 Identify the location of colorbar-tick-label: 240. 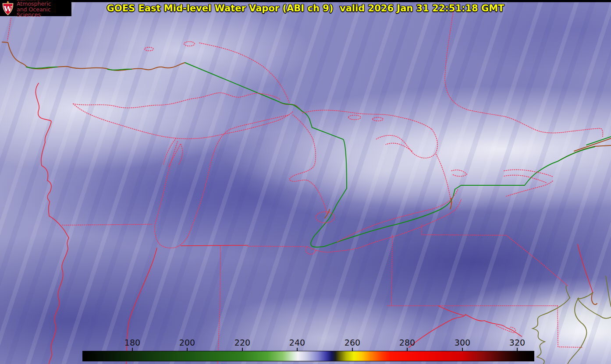
(297, 343).